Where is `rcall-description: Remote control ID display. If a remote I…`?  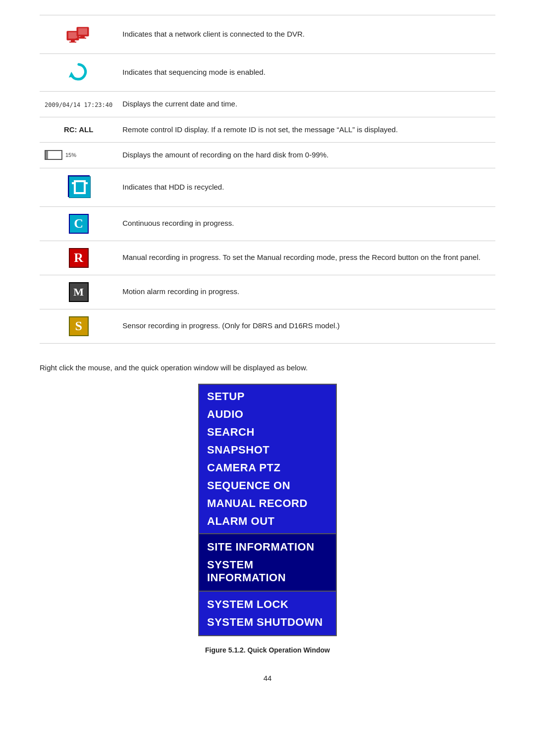
rcall-description: Remote control ID display. If a remote I… is located at coordinates (306, 130).